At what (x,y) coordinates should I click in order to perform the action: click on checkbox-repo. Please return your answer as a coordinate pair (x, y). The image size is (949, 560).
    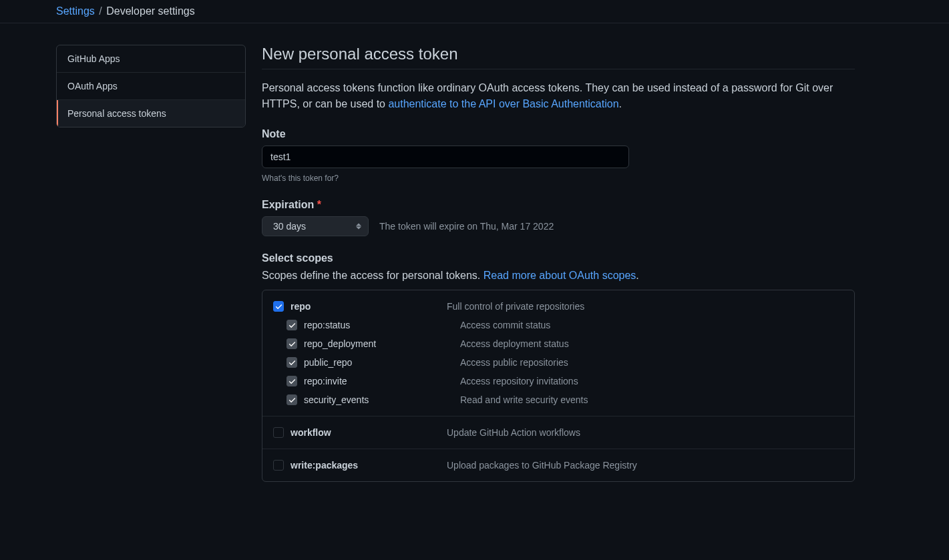
    Looking at the image, I should click on (278, 306).